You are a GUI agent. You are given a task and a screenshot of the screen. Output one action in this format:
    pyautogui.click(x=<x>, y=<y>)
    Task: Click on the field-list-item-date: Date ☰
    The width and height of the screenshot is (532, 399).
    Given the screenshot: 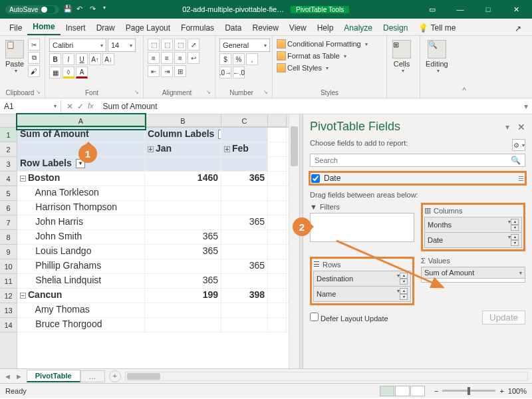 What is the action you would take?
    pyautogui.click(x=418, y=178)
    